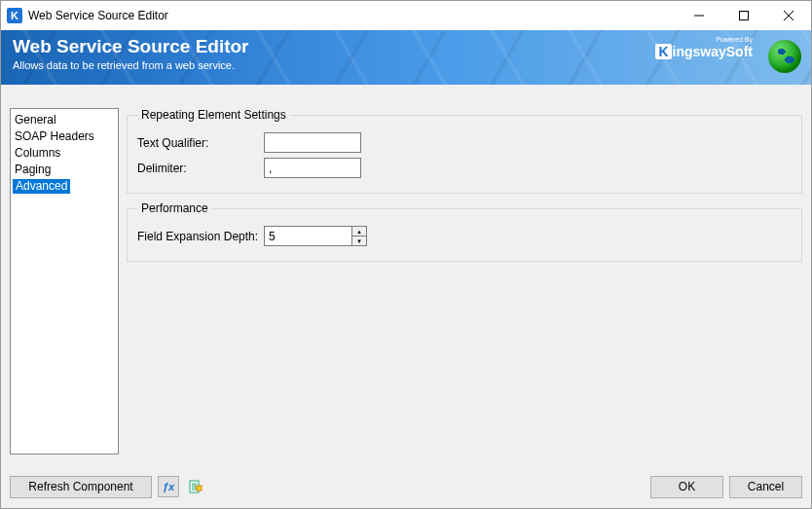 The width and height of the screenshot is (812, 509). I want to click on repeating-legend: Repeating Element Settings, so click(214, 115).